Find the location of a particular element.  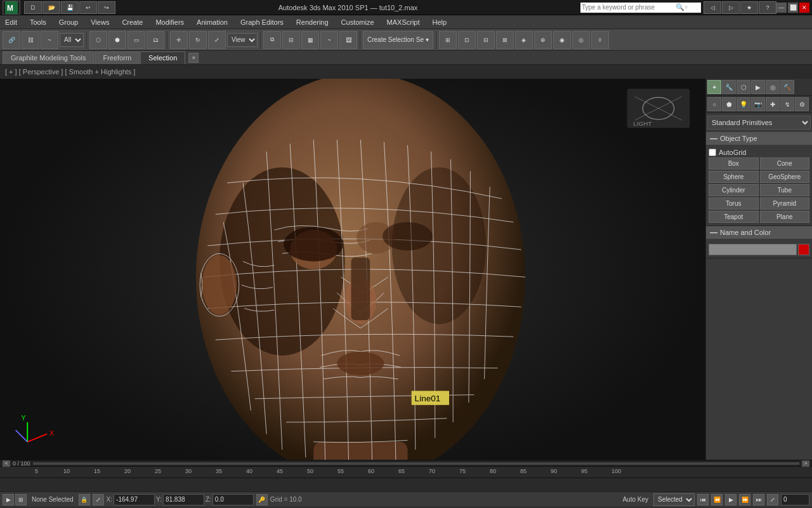

next-frame-btn: ⏩ is located at coordinates (745, 500).